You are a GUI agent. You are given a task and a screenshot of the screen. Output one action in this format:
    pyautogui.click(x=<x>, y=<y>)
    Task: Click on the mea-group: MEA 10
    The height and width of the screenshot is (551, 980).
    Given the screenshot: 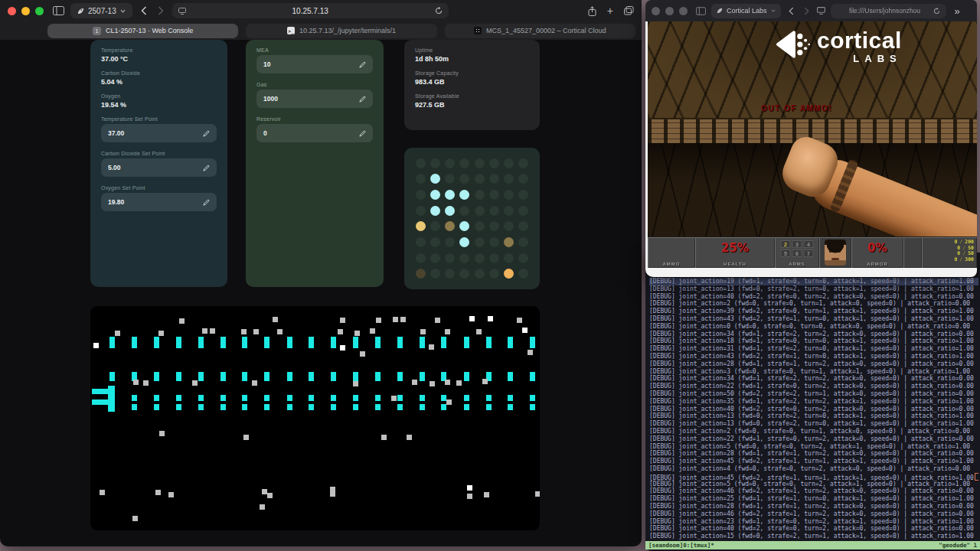 What is the action you would take?
    pyautogui.click(x=315, y=60)
    